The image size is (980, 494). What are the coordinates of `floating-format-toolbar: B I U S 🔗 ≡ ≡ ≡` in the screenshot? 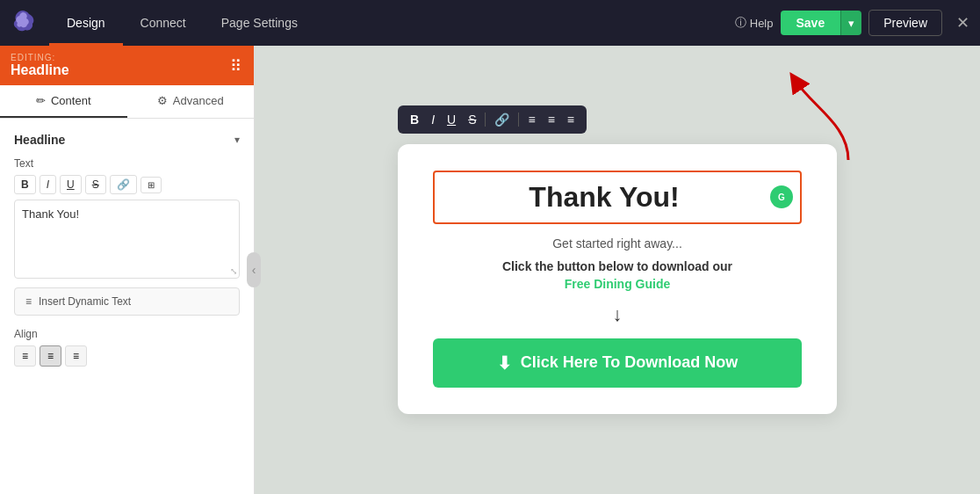 It's located at (492, 120).